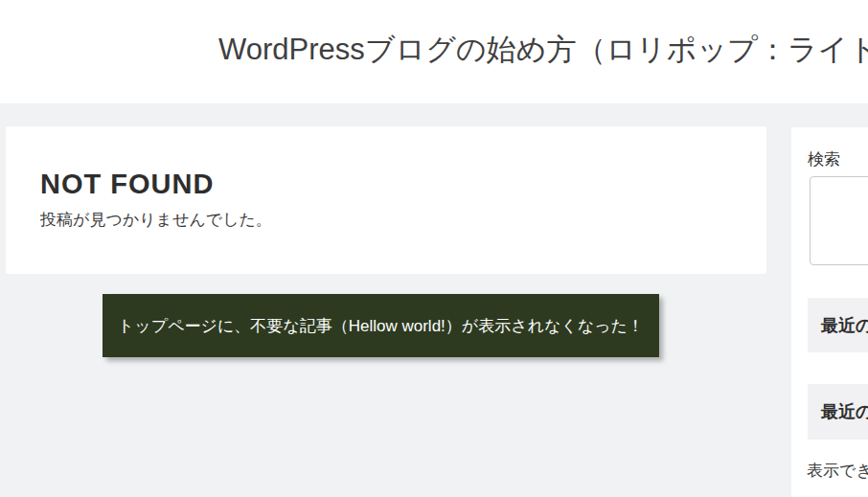  Describe the element at coordinates (837, 326) in the screenshot. I see `widget-header-recent-posts: 最近の` at that location.